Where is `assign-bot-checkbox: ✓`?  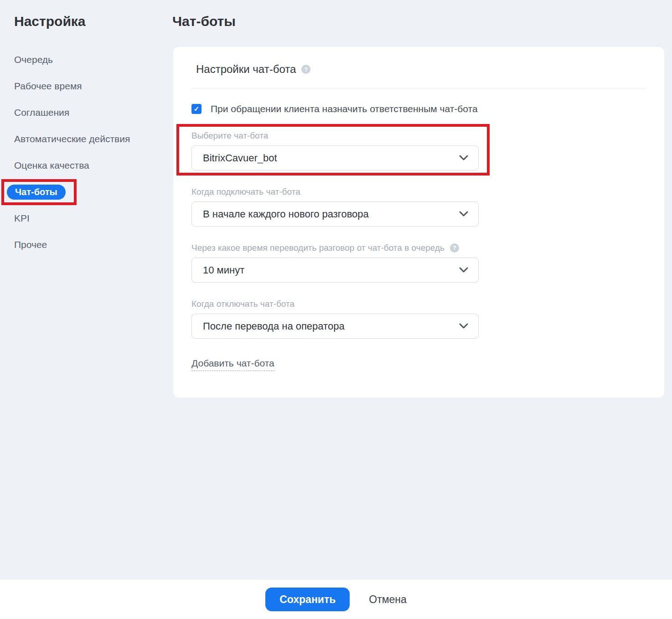 assign-bot-checkbox: ✓ is located at coordinates (196, 109).